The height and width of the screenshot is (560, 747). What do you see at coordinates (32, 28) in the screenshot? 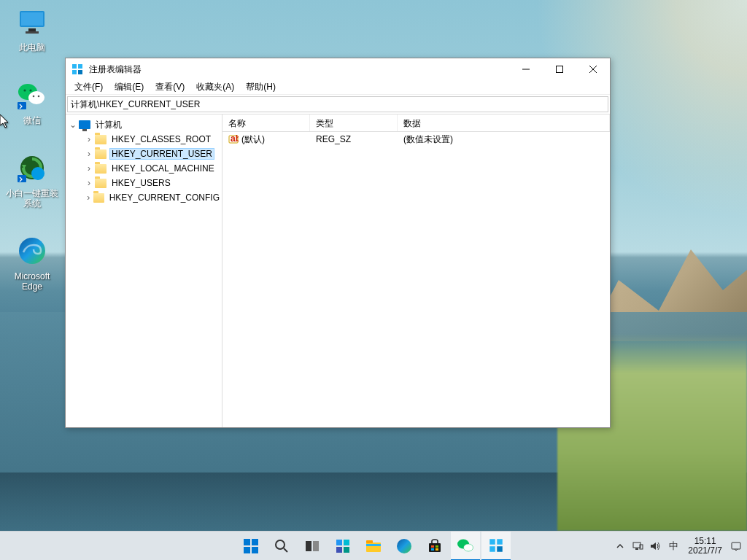
I see `desktop-icon-this-pc: 此电脑` at bounding box center [32, 28].